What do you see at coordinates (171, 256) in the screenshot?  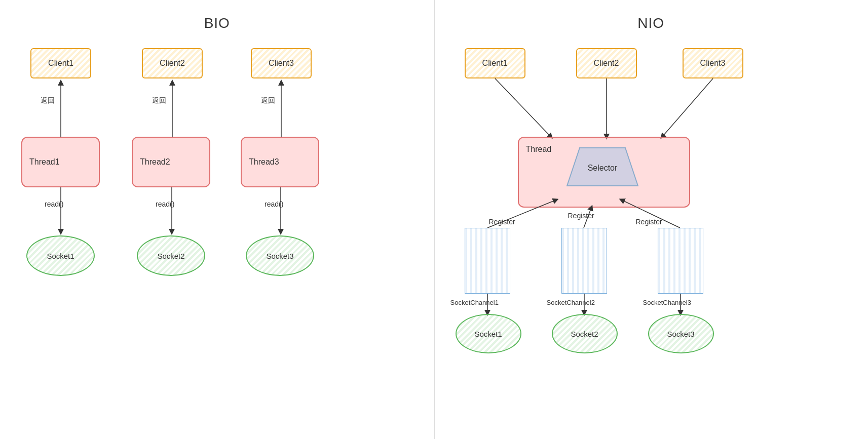 I see `bio-socket2: Socket2` at bounding box center [171, 256].